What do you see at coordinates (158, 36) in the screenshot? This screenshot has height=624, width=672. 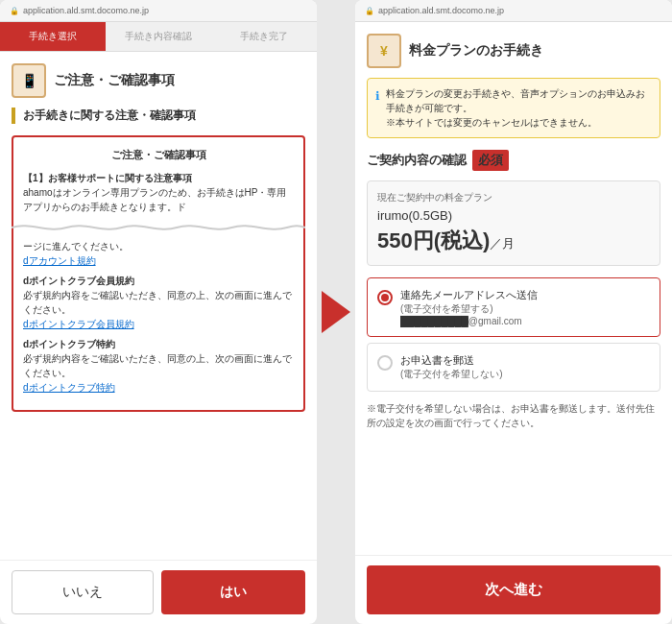 I see `step-bar-left: 手続き選択 手続き内容確認 手続き完了` at bounding box center [158, 36].